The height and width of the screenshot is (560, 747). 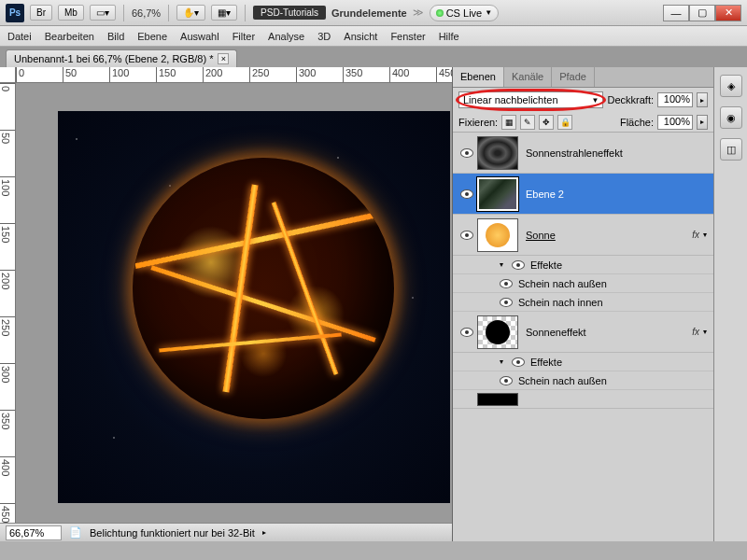 I want to click on ruler-origin, so click(x=7, y=75).